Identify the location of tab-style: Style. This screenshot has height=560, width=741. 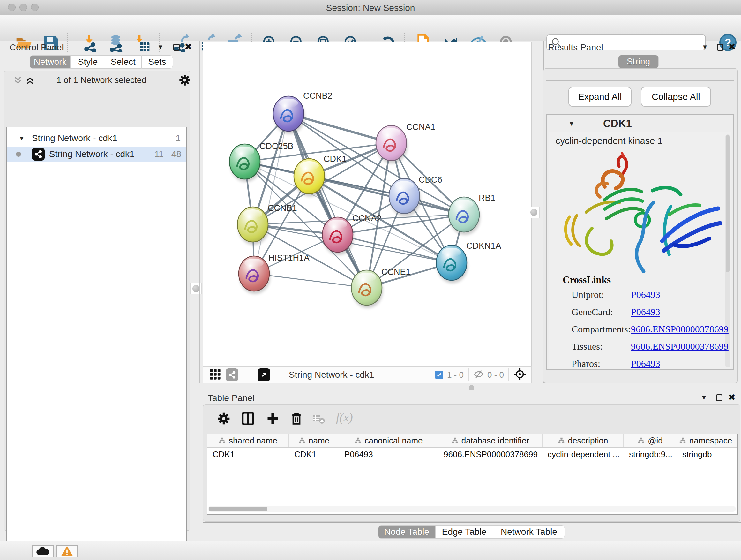
(88, 62).